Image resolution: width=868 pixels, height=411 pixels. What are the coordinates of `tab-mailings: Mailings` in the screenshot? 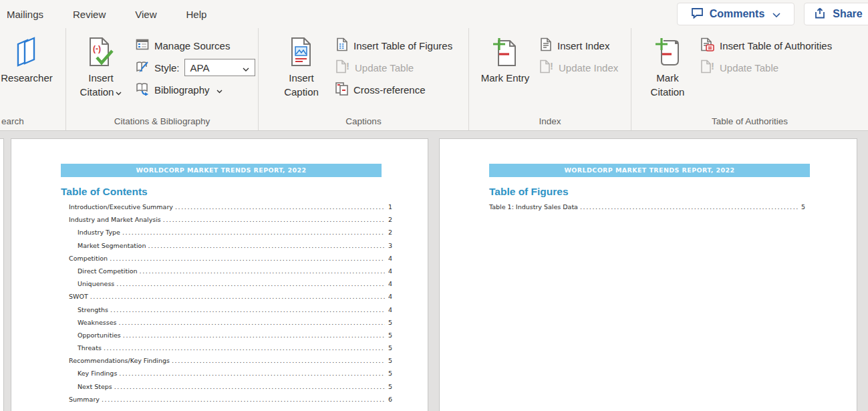 It's located at (25, 15).